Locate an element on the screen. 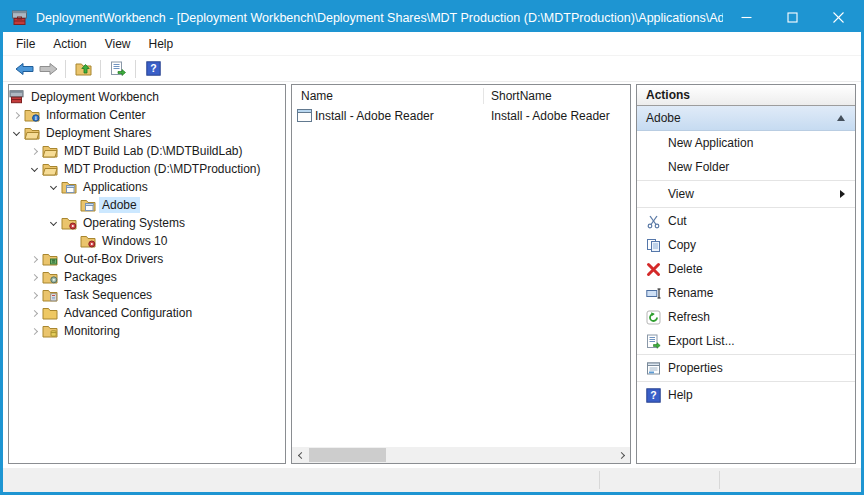  forward-icon is located at coordinates (48, 69).